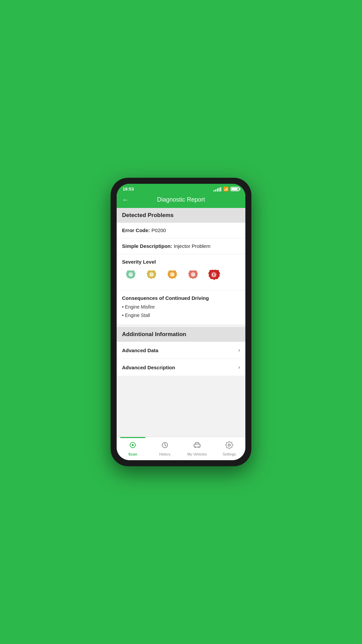  I want to click on settings-label: Settings, so click(229, 454).